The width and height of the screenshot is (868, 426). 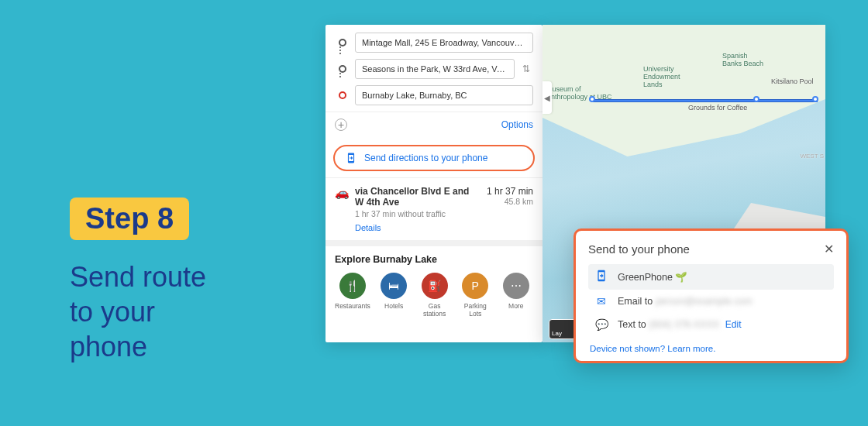 What do you see at coordinates (434, 209) in the screenshot?
I see `route-summary: 🚗 via Chancellor Blvd E and W 4th Ave 1 …` at bounding box center [434, 209].